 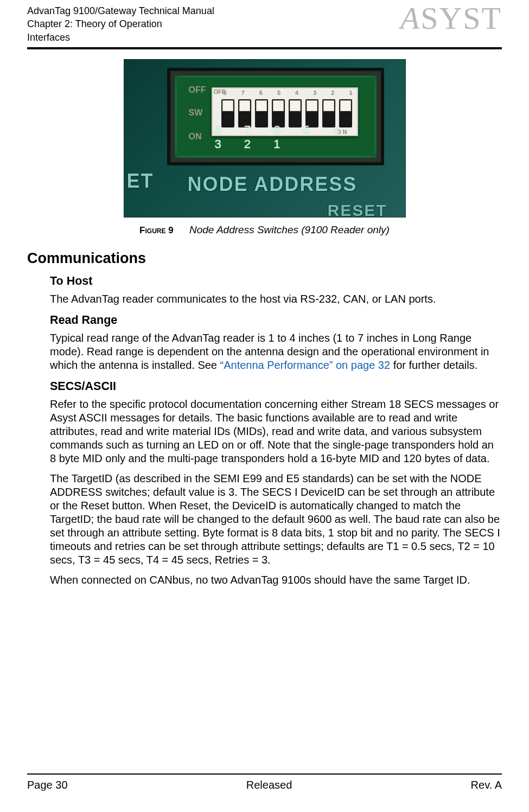 I want to click on figure-image: ET NODE ADDRESS RESET OFF SW ON OFF O N …, so click(x=265, y=138).